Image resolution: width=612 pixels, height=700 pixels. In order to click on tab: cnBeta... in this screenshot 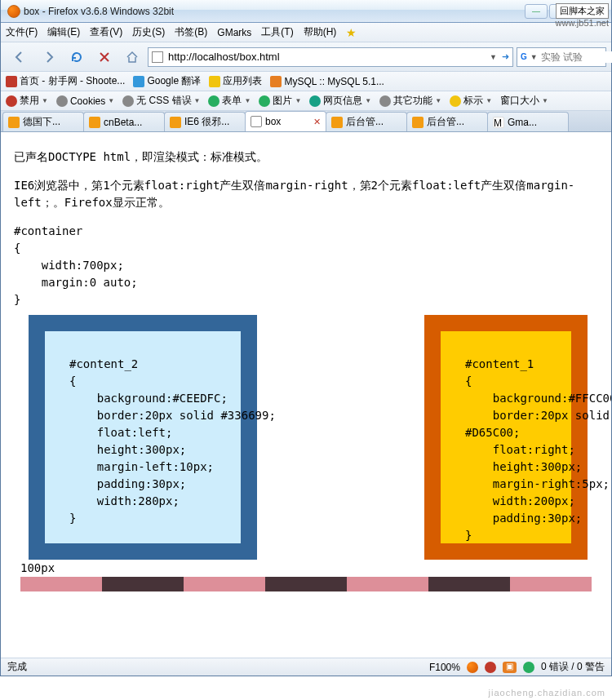, I will do `click(124, 122)`.